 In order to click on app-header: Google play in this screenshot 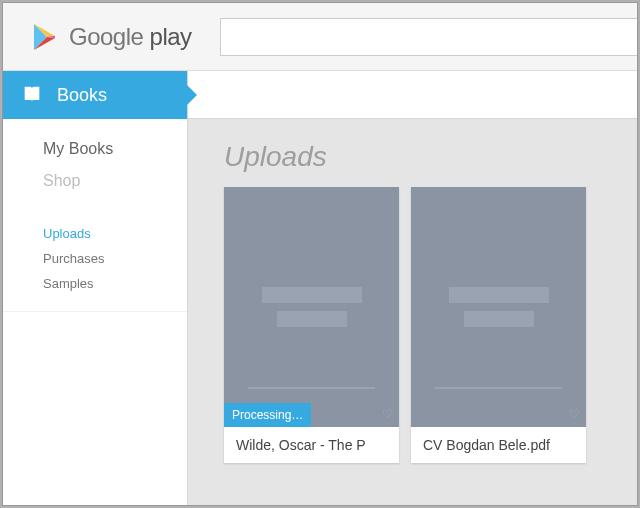, I will do `click(320, 37)`.